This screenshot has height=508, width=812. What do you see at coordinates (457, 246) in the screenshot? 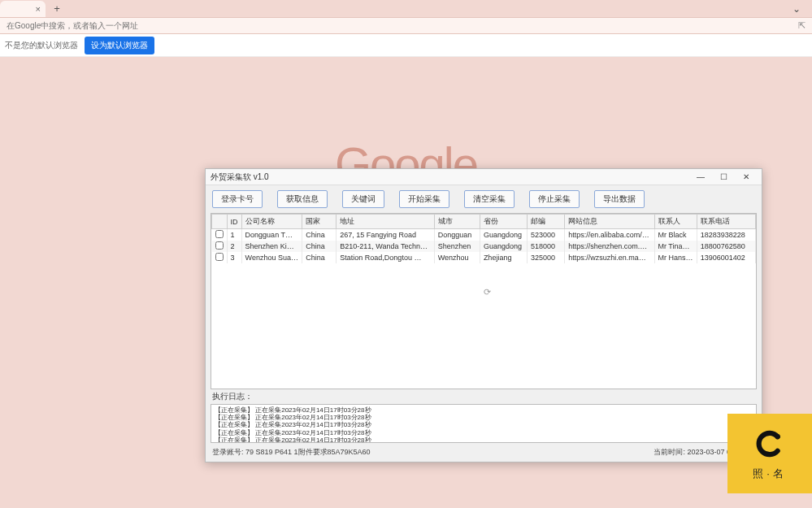
I see `cell-city: Shenzhen` at bounding box center [457, 246].